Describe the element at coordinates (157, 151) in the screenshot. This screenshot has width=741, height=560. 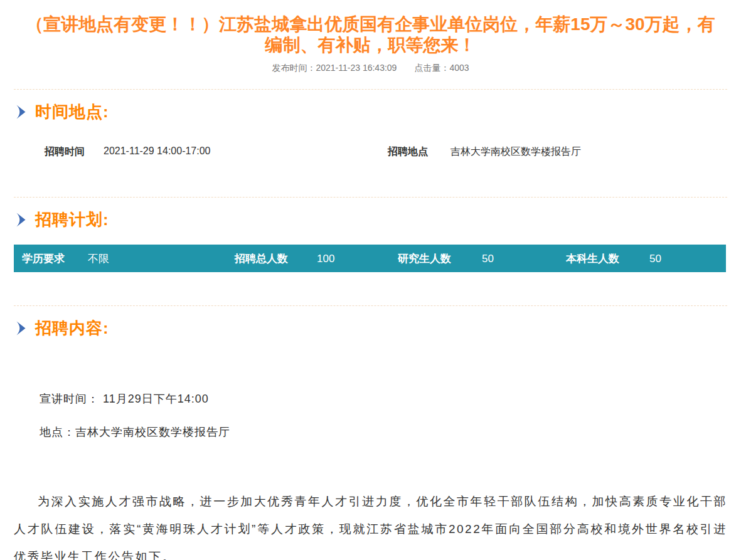
I see `recruit-time-value: 2021-11-29 14:00-17:00` at that location.